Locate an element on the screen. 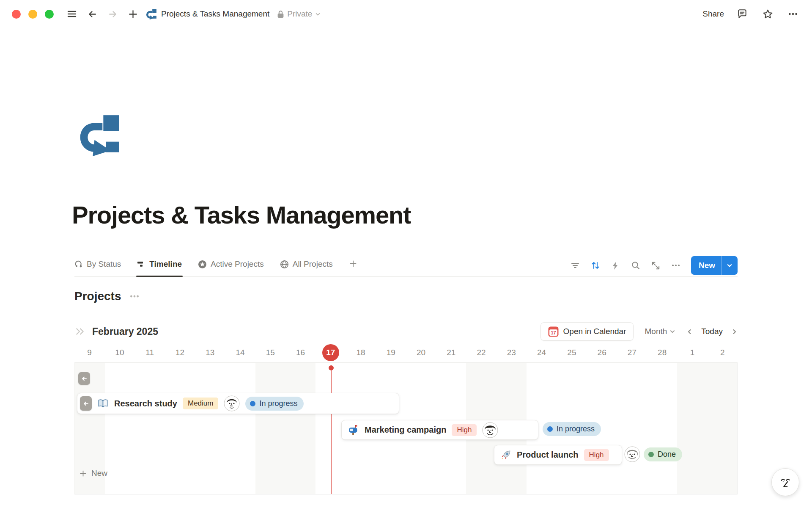 This screenshot has width=812, height=508. timeline-day: 24 is located at coordinates (541, 353).